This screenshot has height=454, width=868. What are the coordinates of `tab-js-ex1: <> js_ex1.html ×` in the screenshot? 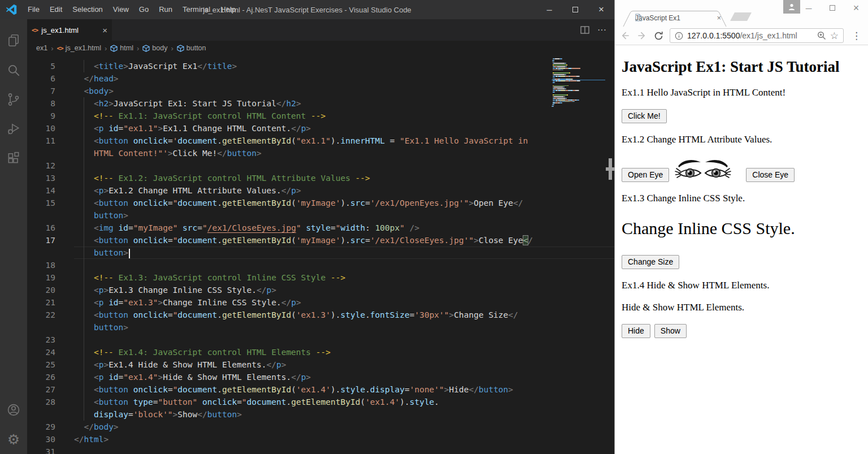 It's located at (70, 30).